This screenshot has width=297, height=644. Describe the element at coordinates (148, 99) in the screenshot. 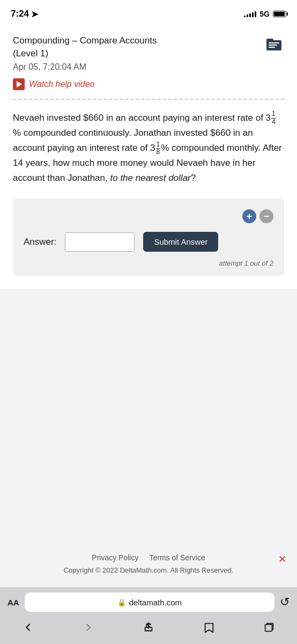

I see `divider` at that location.